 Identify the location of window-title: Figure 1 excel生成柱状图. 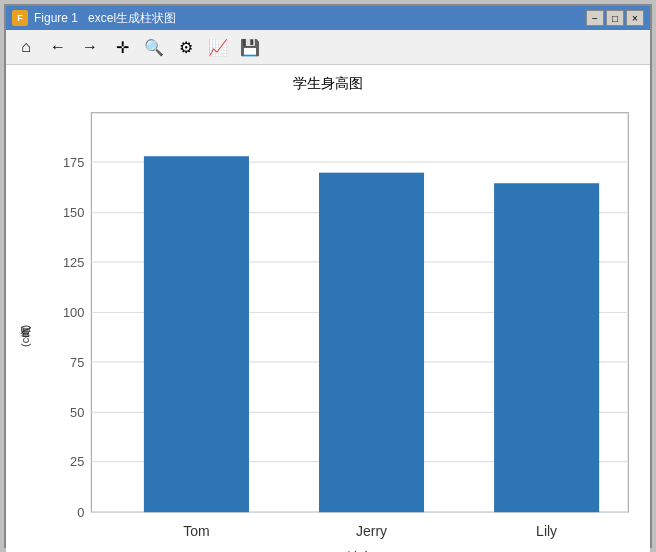
(105, 18).